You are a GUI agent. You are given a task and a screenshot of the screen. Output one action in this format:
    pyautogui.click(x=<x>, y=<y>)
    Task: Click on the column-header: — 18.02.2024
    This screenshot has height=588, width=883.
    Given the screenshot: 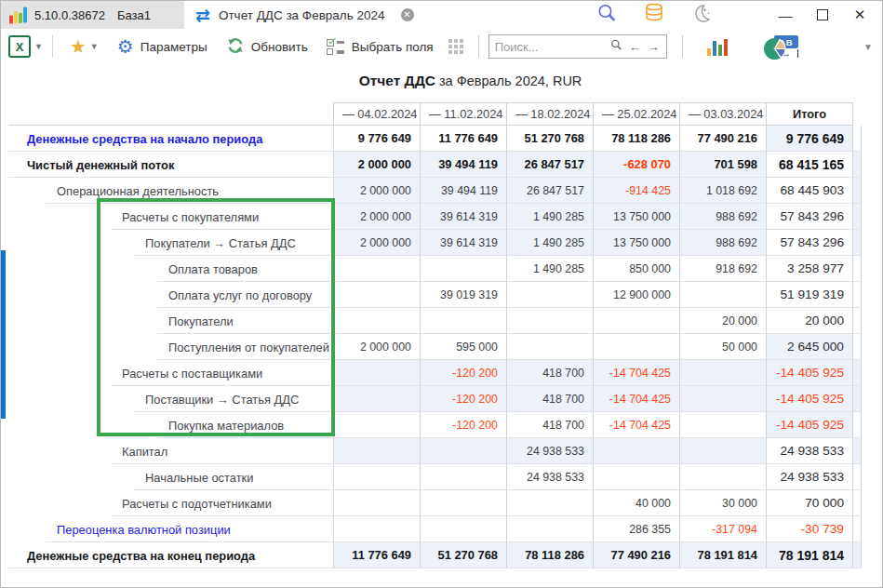 What is the action you would take?
    pyautogui.click(x=549, y=114)
    